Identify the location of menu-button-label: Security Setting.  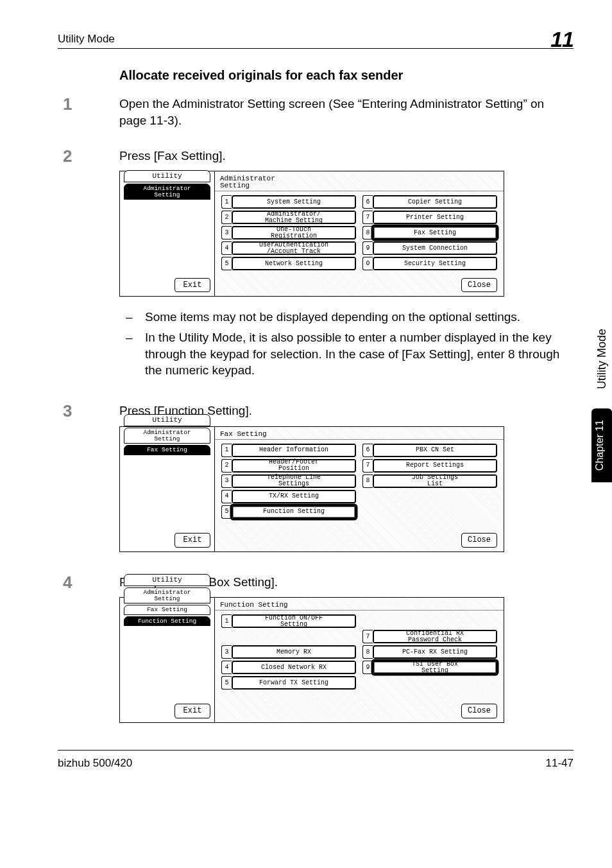
(435, 263).